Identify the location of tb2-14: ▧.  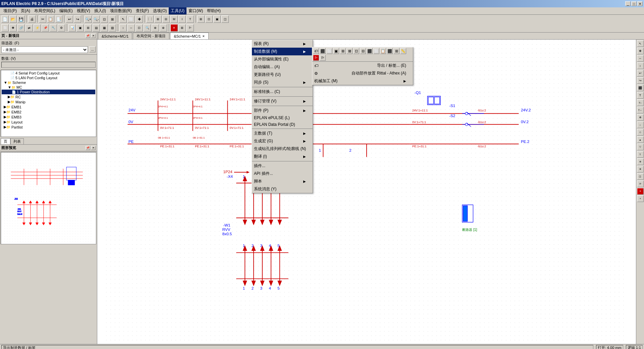
(112, 28).